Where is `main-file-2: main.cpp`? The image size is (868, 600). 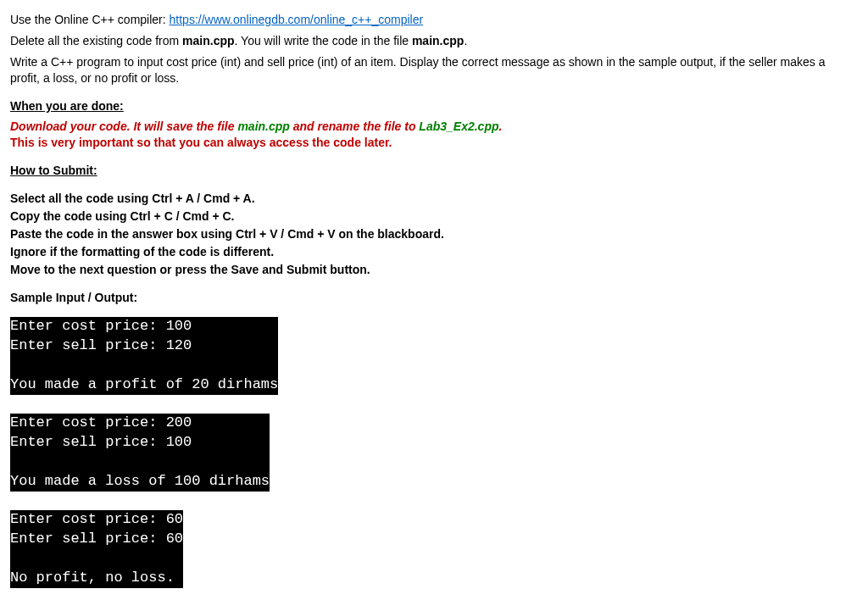
main-file-2: main.cpp is located at coordinates (437, 41).